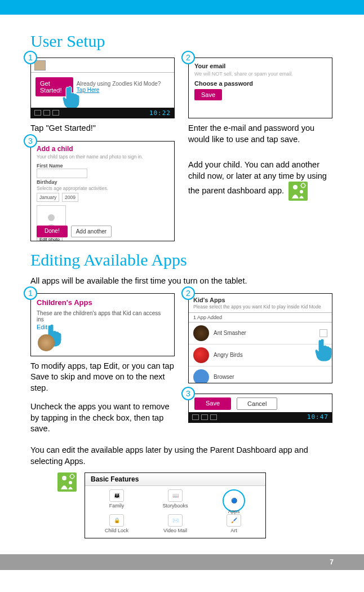 Image resolution: width=364 pixels, height=592 pixels. Describe the element at coordinates (260, 300) in the screenshot. I see `kids-apps-title: Kid's Apps` at that location.